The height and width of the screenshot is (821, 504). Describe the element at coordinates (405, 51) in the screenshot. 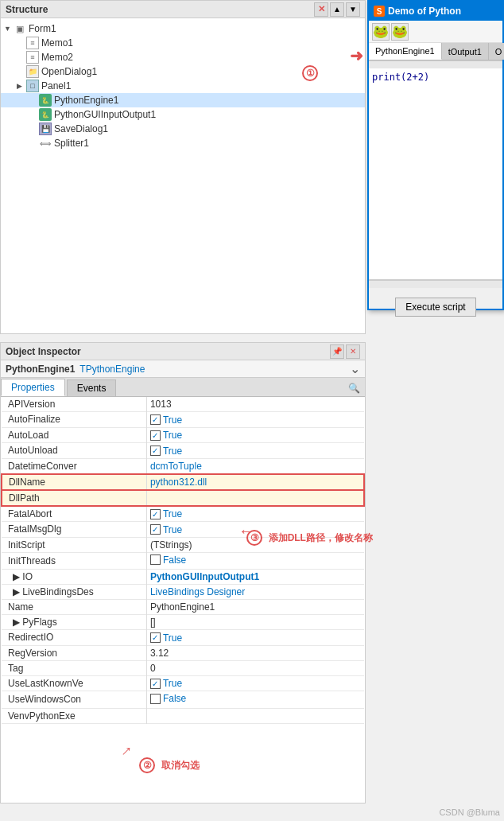

I see `demo-tab-pythonengine: PythonEngine1` at that location.